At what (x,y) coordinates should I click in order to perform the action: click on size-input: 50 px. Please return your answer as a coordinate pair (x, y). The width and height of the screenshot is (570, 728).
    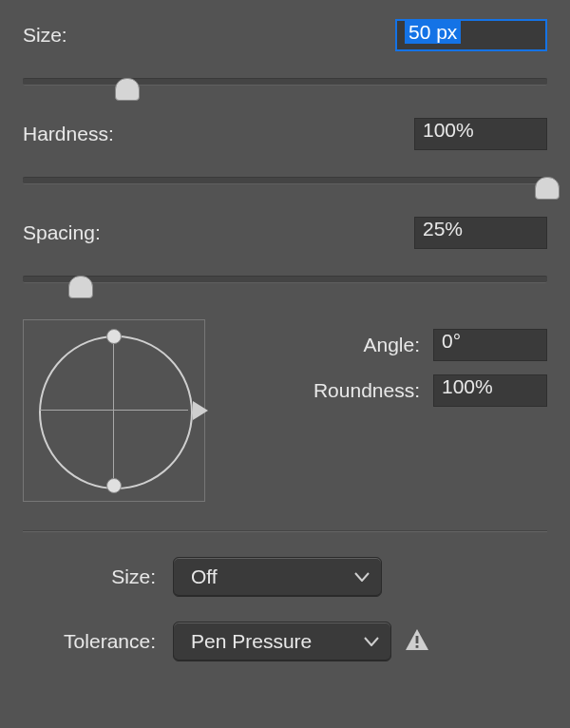
    Looking at the image, I should click on (471, 35).